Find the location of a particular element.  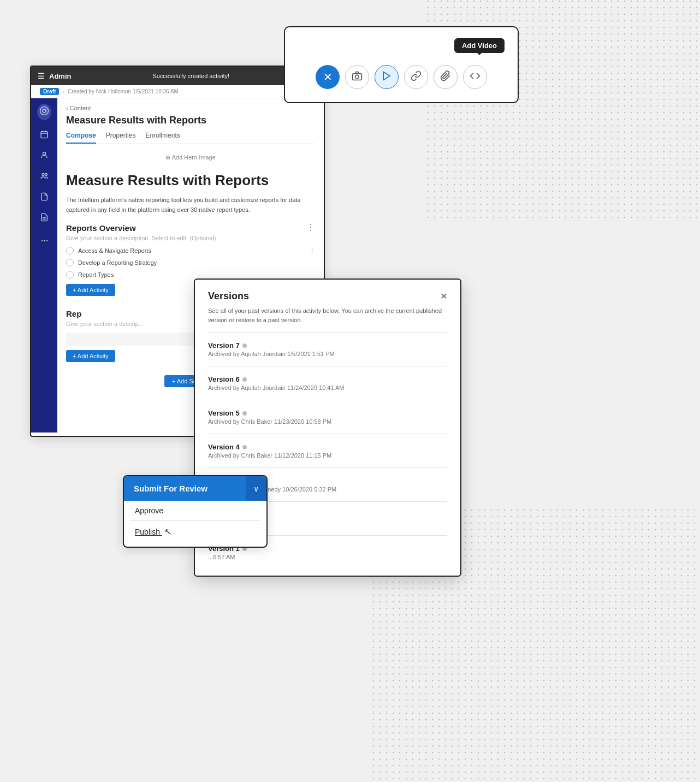

submit-btn-row: Submit For Review ∨ is located at coordinates (195, 488).